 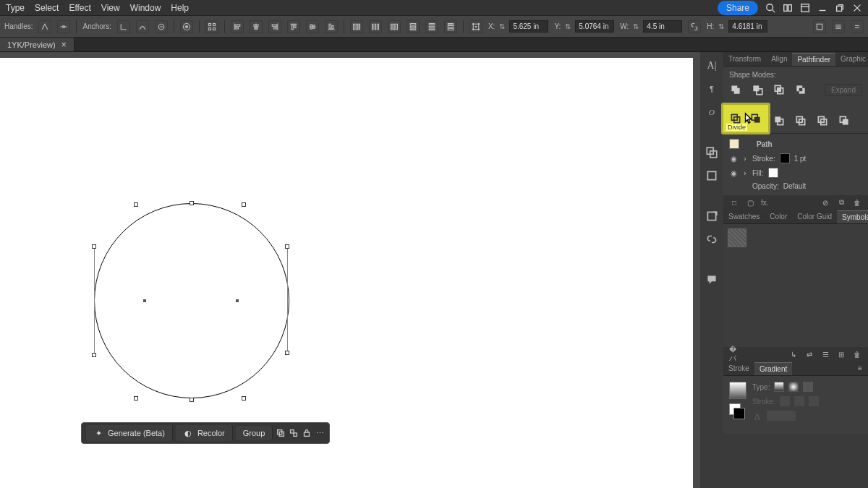 What do you see at coordinates (287, 247) in the screenshot?
I see `bezier-handle-r1` at bounding box center [287, 247].